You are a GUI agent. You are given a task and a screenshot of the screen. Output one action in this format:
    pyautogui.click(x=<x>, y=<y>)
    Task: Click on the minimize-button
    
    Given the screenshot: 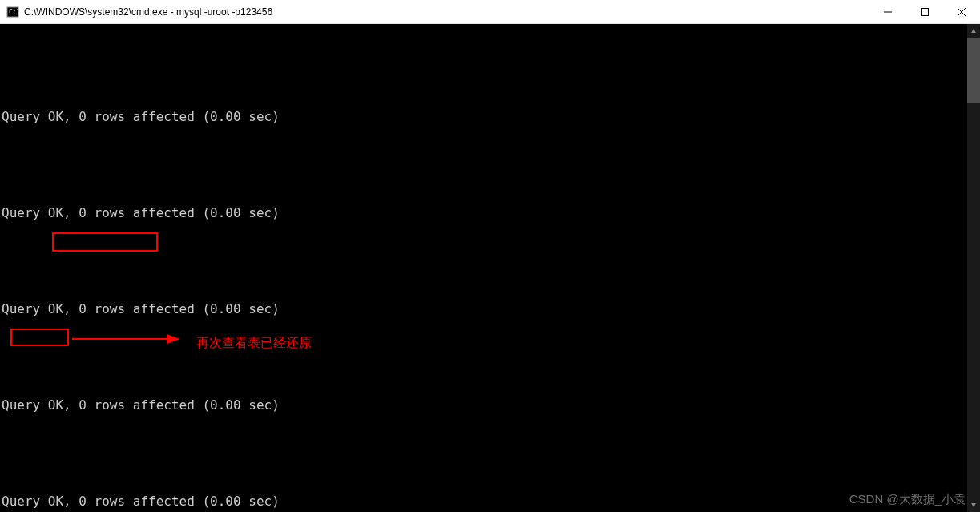 What is the action you would take?
    pyautogui.click(x=888, y=12)
    